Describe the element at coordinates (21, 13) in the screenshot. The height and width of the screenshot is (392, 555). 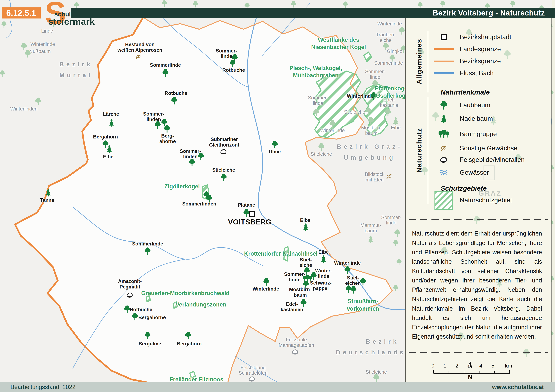
I see `map-number: 6.12.5.1` at that location.